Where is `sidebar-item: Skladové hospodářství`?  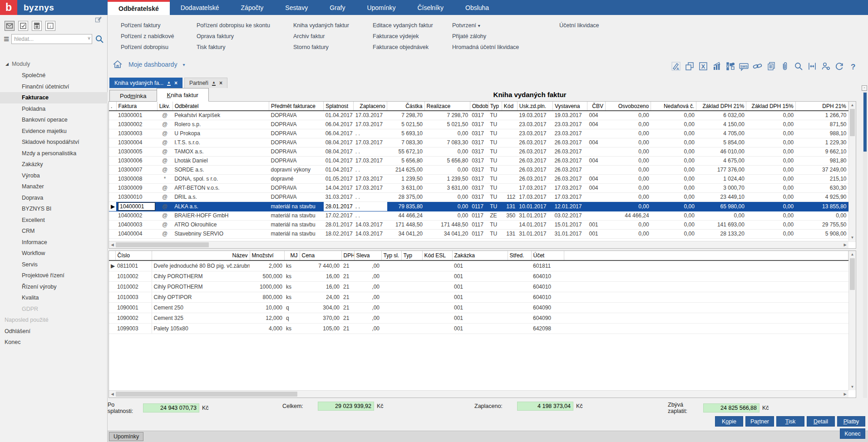 sidebar-item: Skladové hospodářství is located at coordinates (54, 142).